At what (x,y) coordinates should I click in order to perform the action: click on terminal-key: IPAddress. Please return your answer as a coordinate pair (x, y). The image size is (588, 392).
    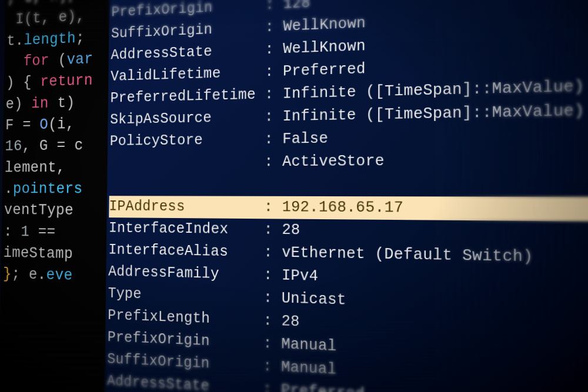
    Looking at the image, I should click on (182, 207).